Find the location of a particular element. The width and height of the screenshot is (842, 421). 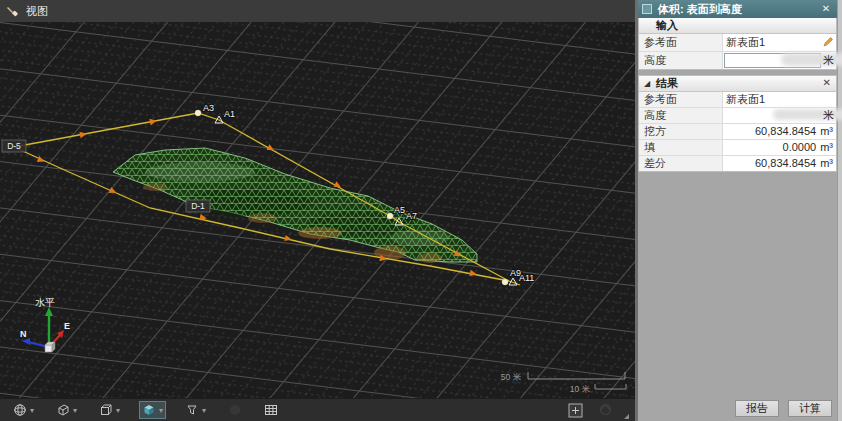

view-tab-icon is located at coordinates (13, 11).